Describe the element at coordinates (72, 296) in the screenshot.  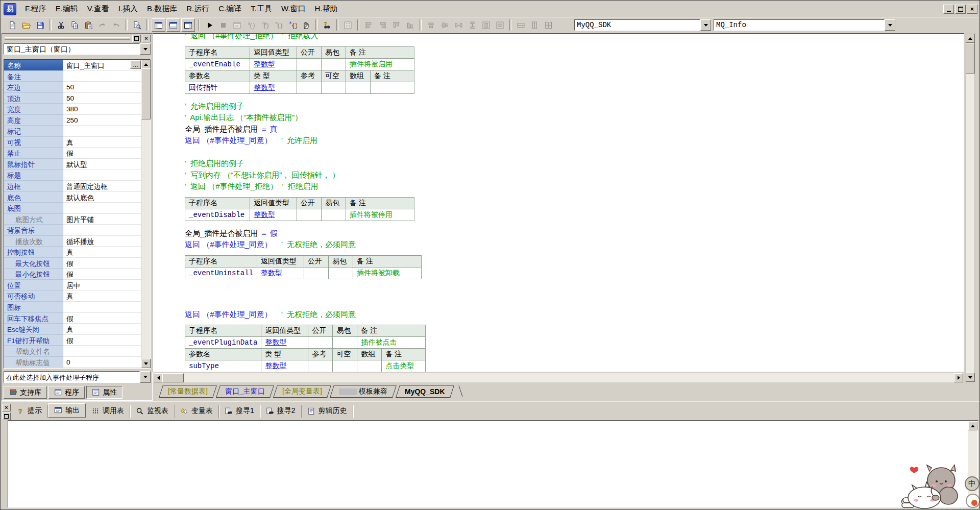
I see `property-row: 可否移动真` at that location.